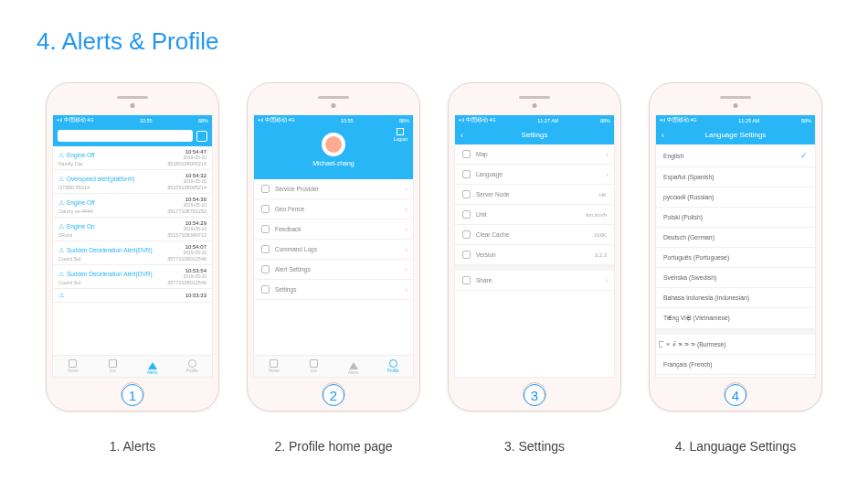  I want to click on calendar-icon, so click(202, 136).